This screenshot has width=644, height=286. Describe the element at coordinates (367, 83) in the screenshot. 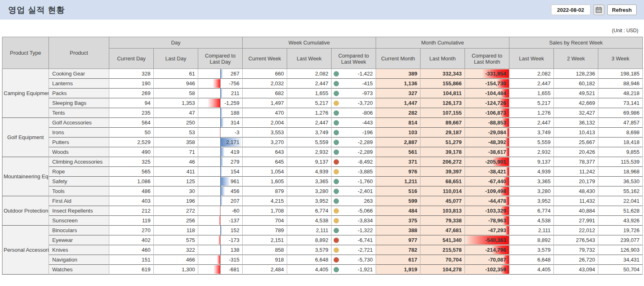

I see `compared-week-value: -415` at that location.